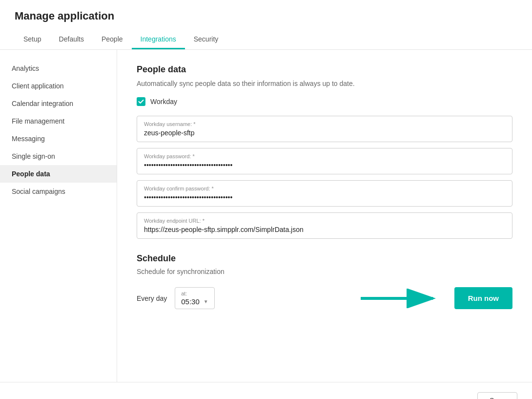 This screenshot has width=532, height=399. Describe the element at coordinates (164, 102) in the screenshot. I see `workday-checkbox-label: Workday` at that location.